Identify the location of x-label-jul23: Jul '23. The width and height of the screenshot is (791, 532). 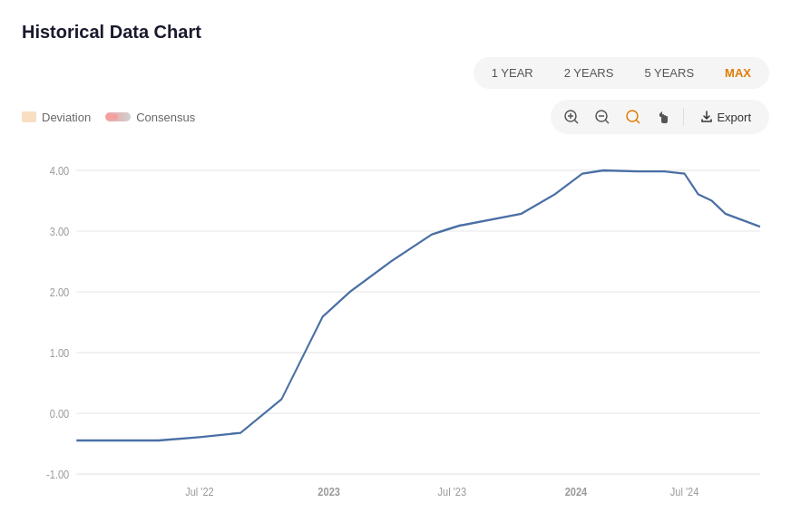
(453, 491).